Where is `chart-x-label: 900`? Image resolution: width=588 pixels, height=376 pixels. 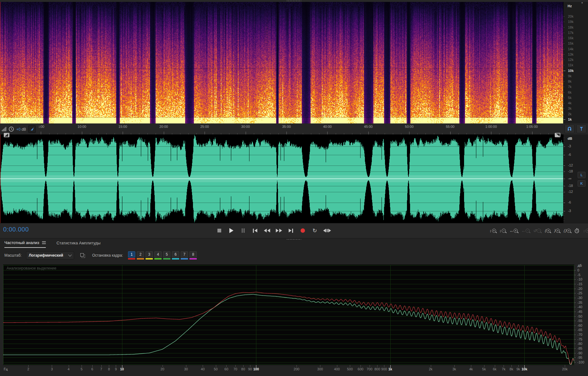 chart-x-label: 900 is located at coordinates (384, 369).